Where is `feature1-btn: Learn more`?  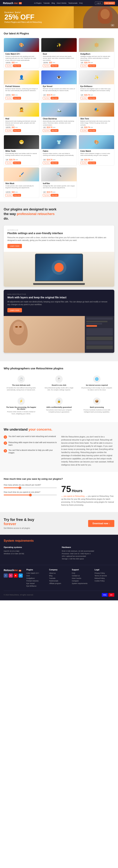 feature1-btn: Learn more is located at coordinates (15, 246).